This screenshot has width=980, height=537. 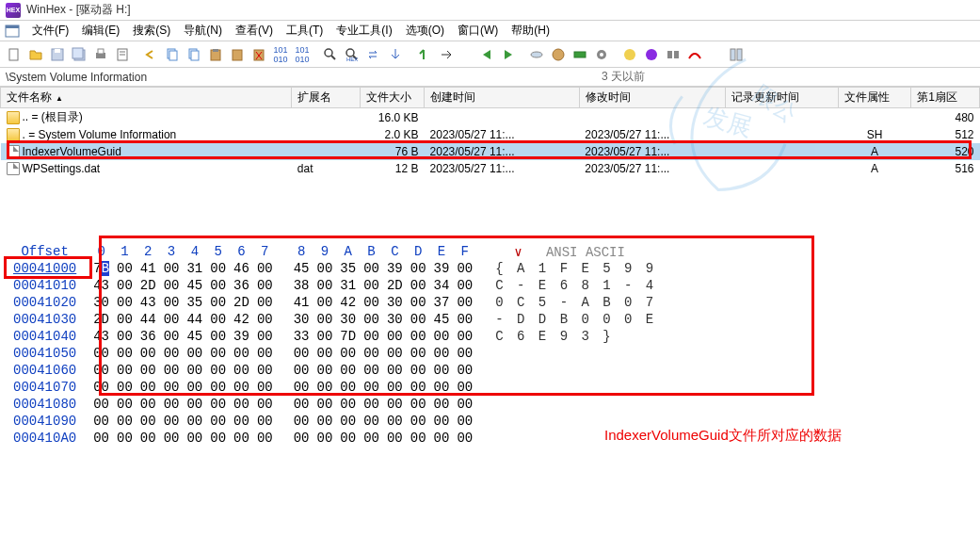 I want to click on col-ctime: 创建时间, so click(x=503, y=98).